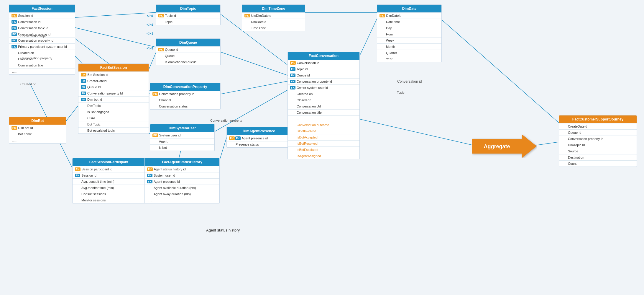  I want to click on row-pk-utcdateid: PKUtcDimDateId, so click(274, 15).